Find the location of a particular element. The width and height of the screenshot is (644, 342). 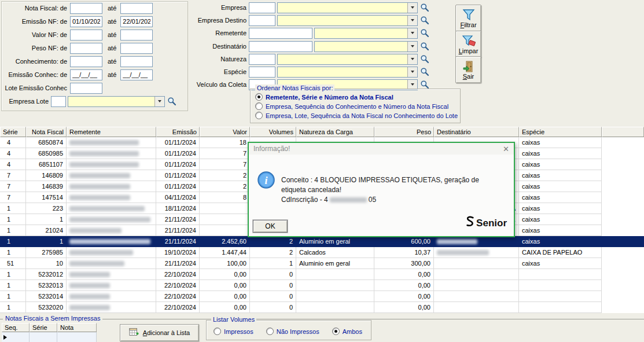

cell-valor: 1.447,44 is located at coordinates (225, 252).